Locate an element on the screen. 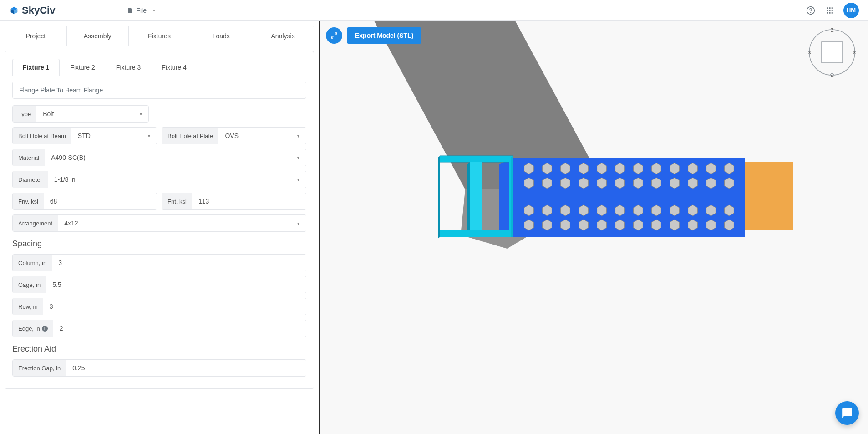  bolt-hole-plate-label: Bolt Hole at Plate is located at coordinates (190, 136).